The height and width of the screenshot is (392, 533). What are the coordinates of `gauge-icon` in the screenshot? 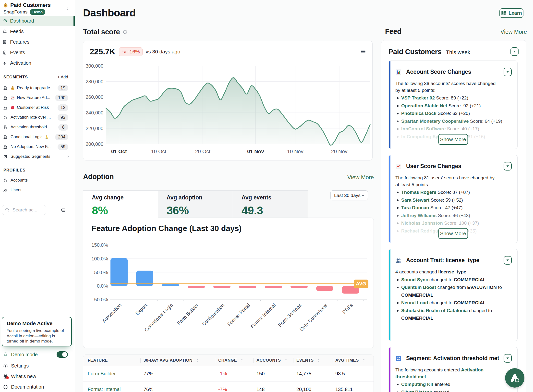 It's located at (5, 21).